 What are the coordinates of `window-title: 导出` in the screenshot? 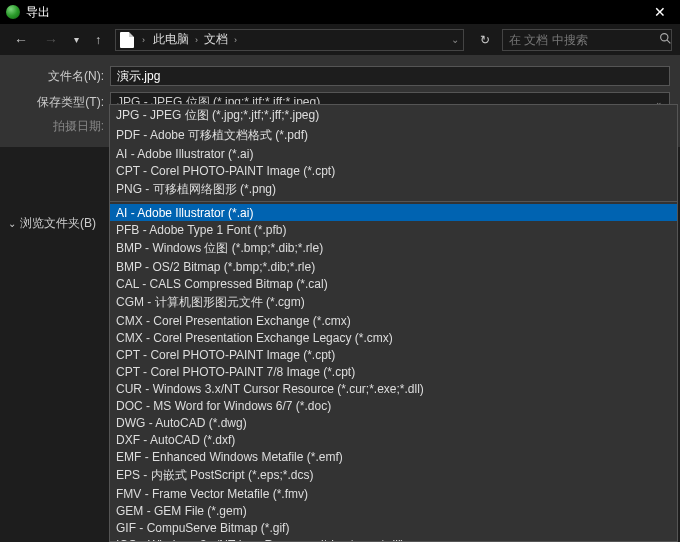 It's located at (38, 12).